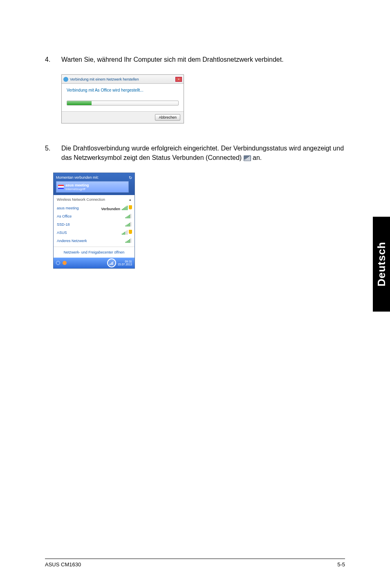 Image resolution: width=390 pixels, height=588 pixels. I want to click on network-item: asus meetingVerbunden, so click(94, 208).